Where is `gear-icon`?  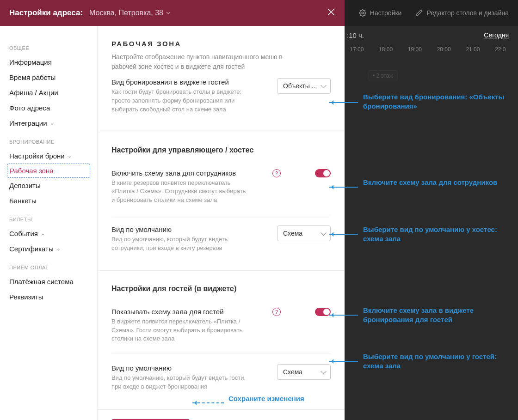 gear-icon is located at coordinates (363, 13).